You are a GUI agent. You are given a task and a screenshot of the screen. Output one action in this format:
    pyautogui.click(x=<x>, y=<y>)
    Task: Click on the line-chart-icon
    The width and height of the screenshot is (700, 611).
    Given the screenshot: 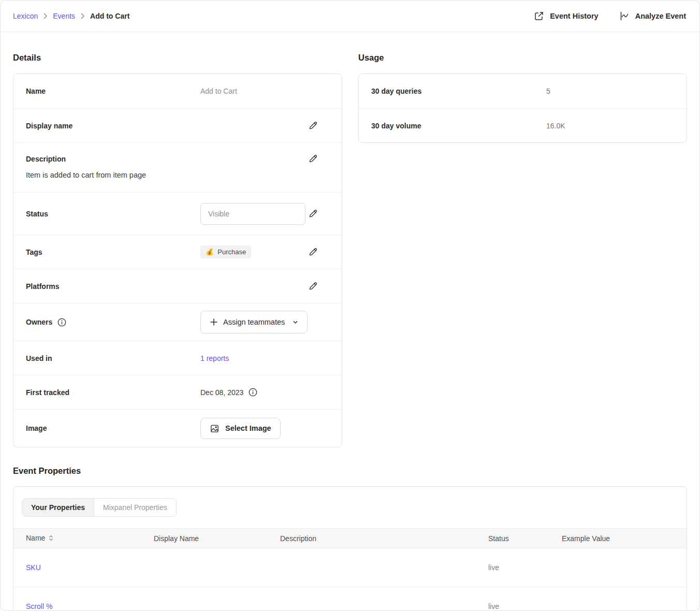 What is the action you would take?
    pyautogui.click(x=624, y=16)
    